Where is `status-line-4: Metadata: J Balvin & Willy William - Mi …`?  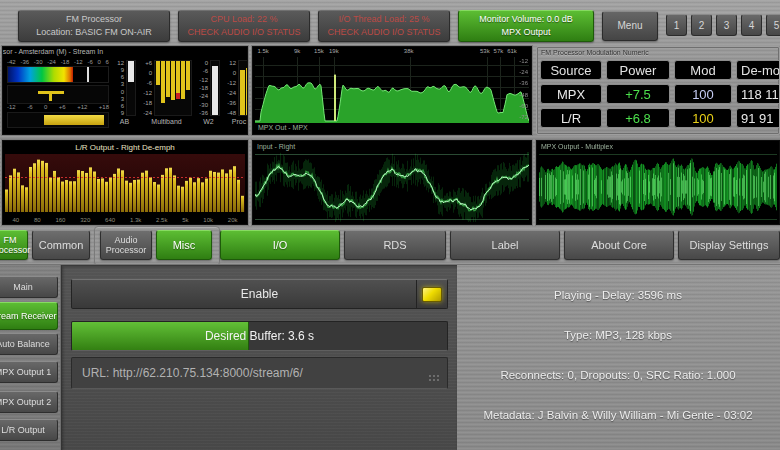
status-line-4: Metadata: J Balvin & Willy William - Mi … is located at coordinates (618, 415).